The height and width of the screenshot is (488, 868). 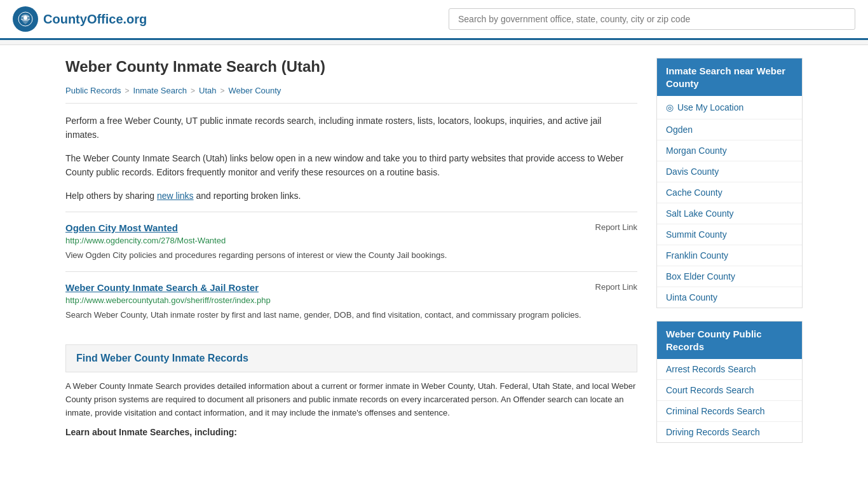 What do you see at coordinates (652, 19) in the screenshot?
I see `search-input` at bounding box center [652, 19].